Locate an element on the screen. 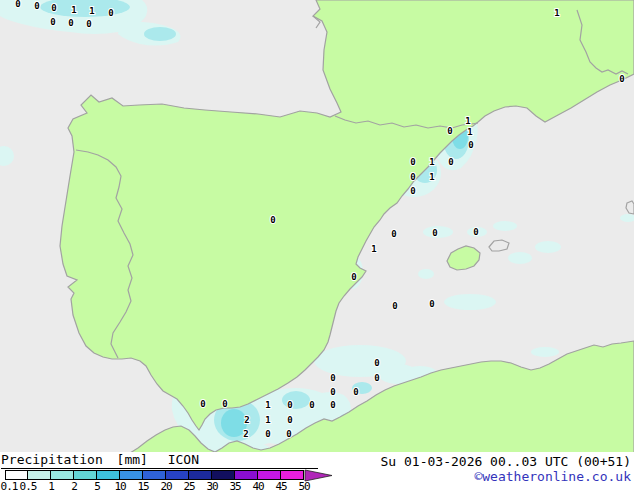  attribution-link: ©weatheronline.co.uk is located at coordinates (552, 476).